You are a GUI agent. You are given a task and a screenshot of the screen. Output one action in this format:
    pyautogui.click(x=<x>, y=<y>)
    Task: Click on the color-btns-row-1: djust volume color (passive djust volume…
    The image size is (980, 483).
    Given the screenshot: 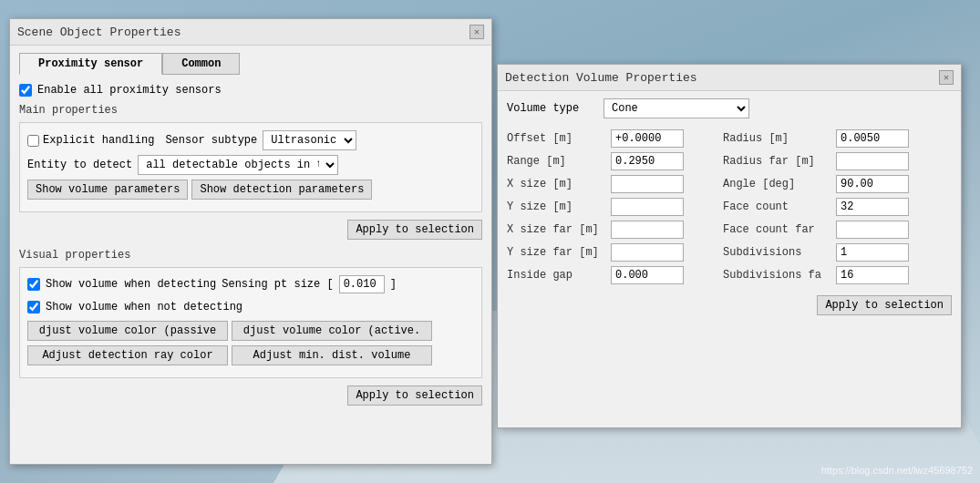 What is the action you would take?
    pyautogui.click(x=251, y=331)
    